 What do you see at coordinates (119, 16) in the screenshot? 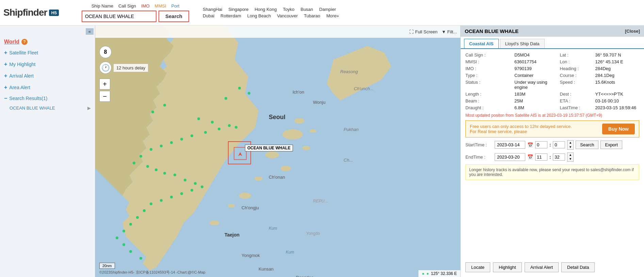
I see `search-input` at bounding box center [119, 16].